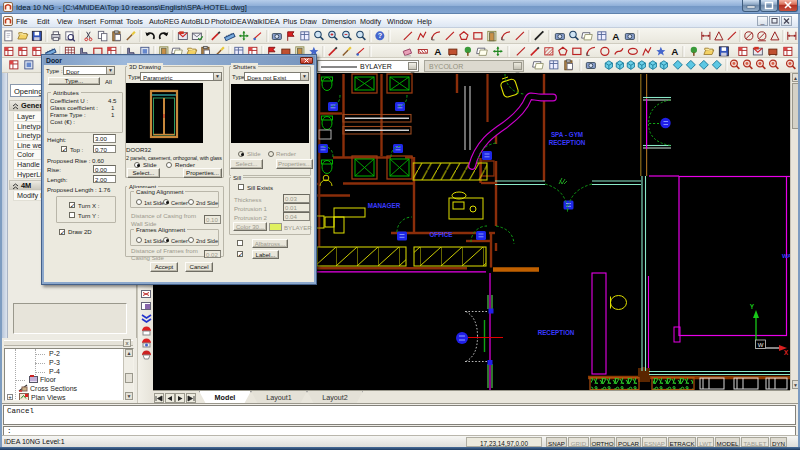  Describe the element at coordinates (384, 206) in the screenshot. I see `svg-text: MANAGER` at that location.